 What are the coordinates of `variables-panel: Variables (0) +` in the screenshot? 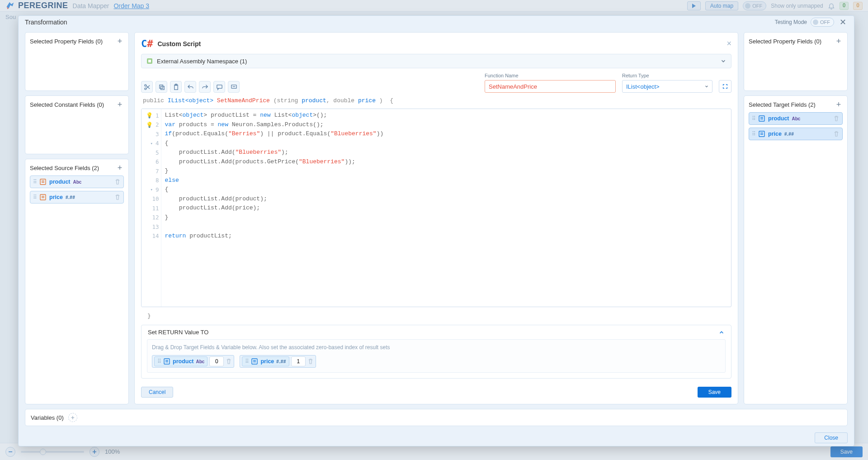 It's located at (436, 417).